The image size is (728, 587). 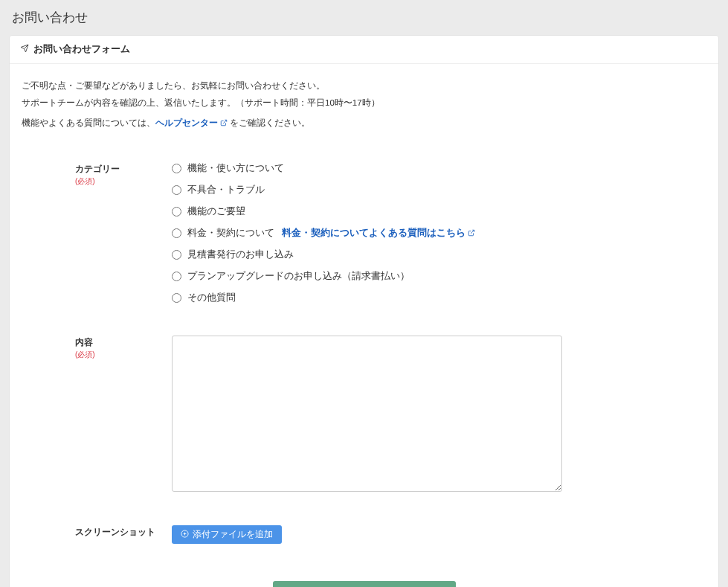 What do you see at coordinates (241, 254) in the screenshot?
I see `category-option-label: 見積書発行のお申し込み` at bounding box center [241, 254].